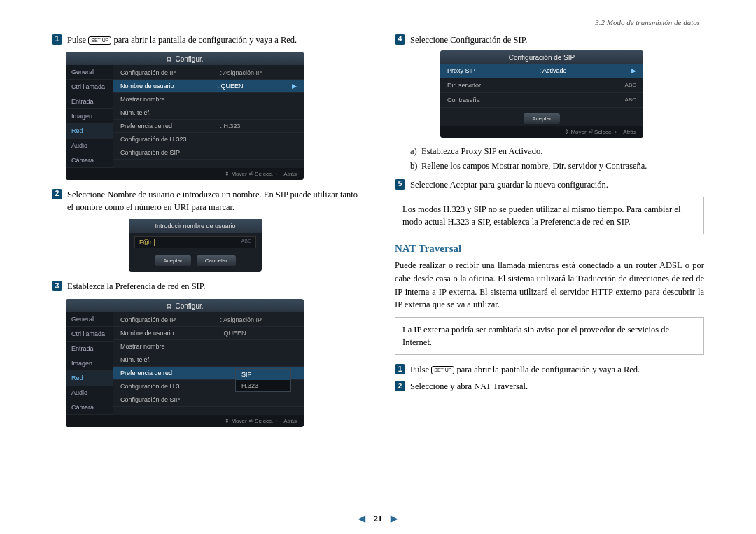 The image size is (756, 534). What do you see at coordinates (294, 86) in the screenshot?
I see `arrow-right-icon: ▶` at bounding box center [294, 86].